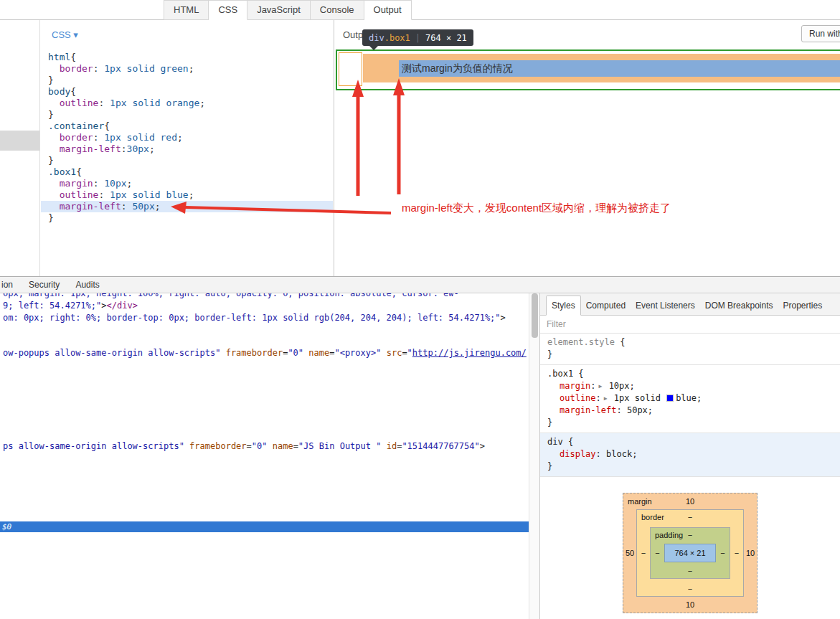 The height and width of the screenshot is (619, 840). Describe the element at coordinates (187, 184) in the screenshot. I see `css-code-line: margin: 10px;` at that location.